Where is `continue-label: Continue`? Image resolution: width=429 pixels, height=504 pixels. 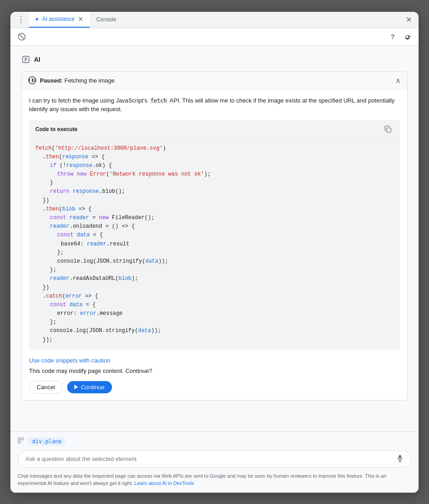
continue-label: Continue is located at coordinates (93, 387).